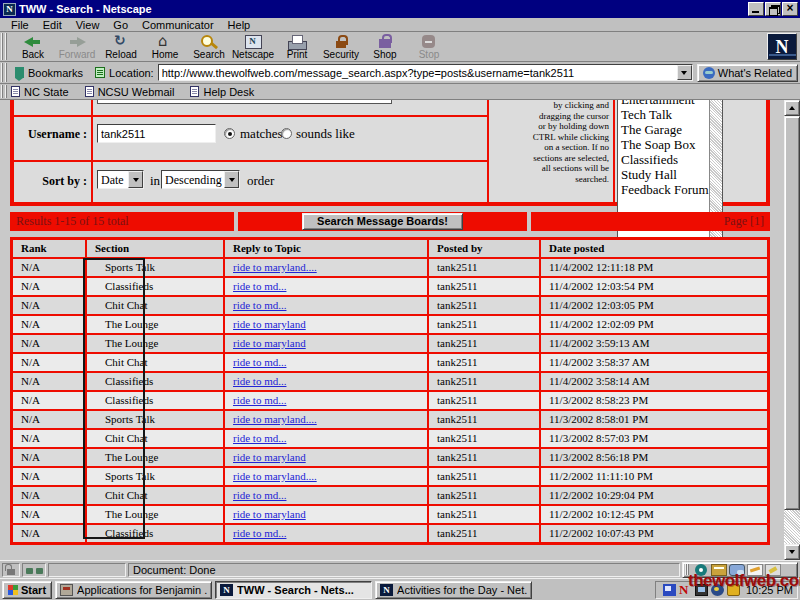 Image resolution: width=800 pixels, height=600 pixels. I want to click on toolbar-button-shop: Shop, so click(385, 46).